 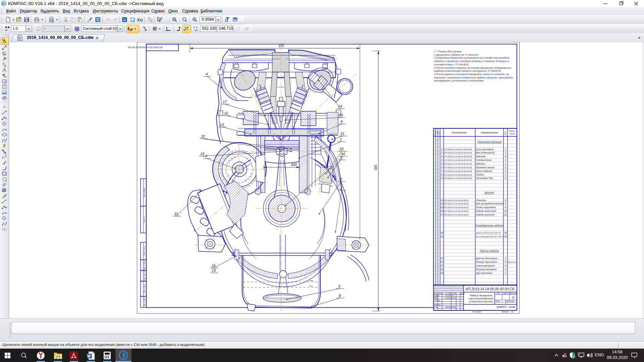 I want to click on svg-text: КП.2019.14.14.00.00.00.03, so click(x=457, y=207).